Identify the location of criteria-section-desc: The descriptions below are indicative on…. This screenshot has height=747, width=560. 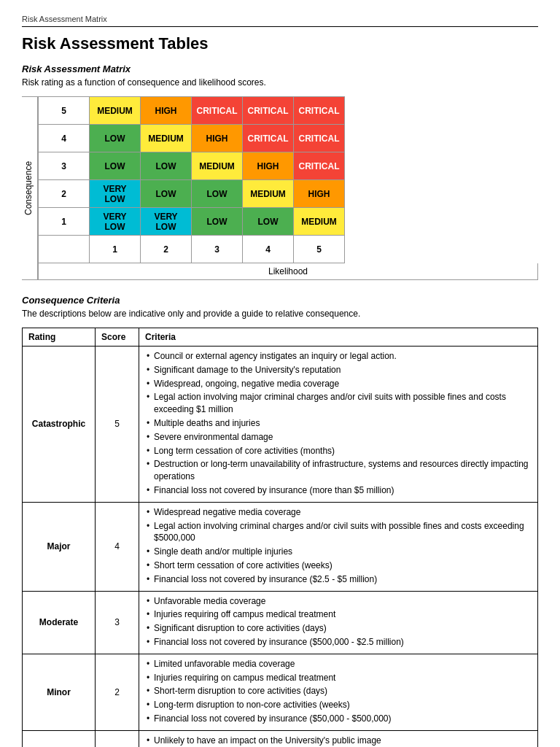
(280, 314).